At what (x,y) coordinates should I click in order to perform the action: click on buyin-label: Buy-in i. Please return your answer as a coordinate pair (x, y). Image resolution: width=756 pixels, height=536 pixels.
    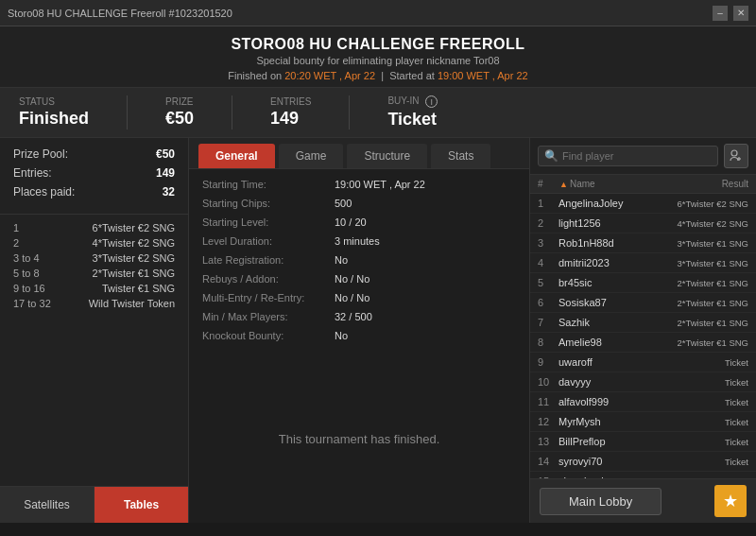
    Looking at the image, I should click on (412, 102).